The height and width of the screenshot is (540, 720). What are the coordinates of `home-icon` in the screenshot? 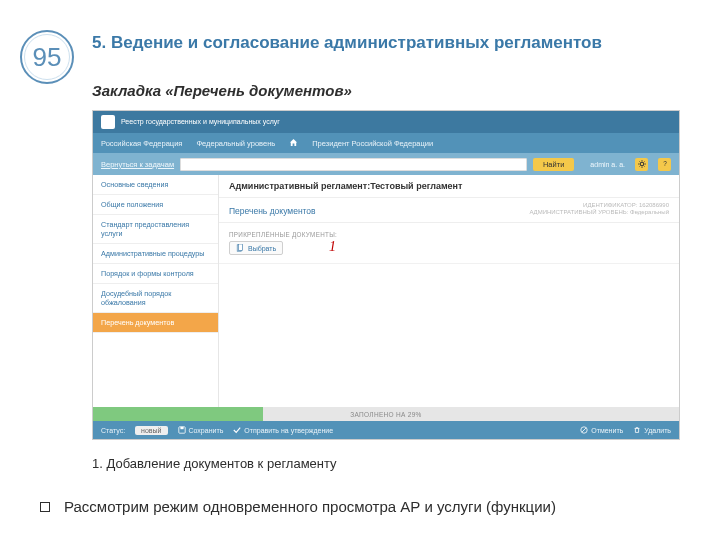 It's located at (294, 144).